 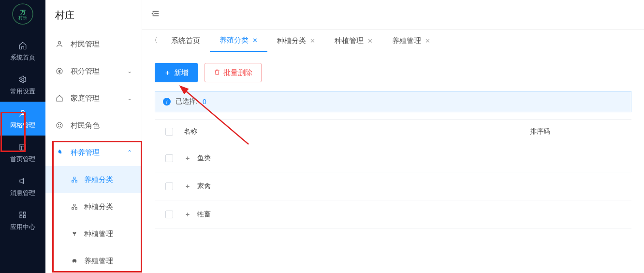 I want to click on select-all-checkbox, so click(x=169, y=132).